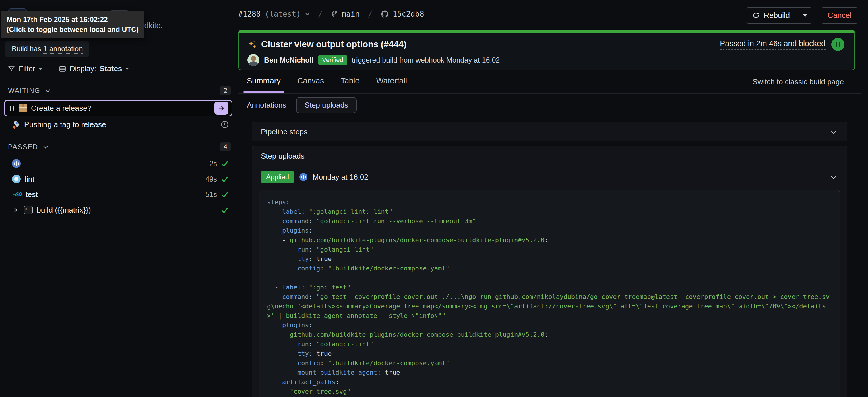 This screenshot has height=397, width=868. What do you see at coordinates (550, 132) in the screenshot?
I see `pipeline-steps-panel: Pipeline steps` at bounding box center [550, 132].